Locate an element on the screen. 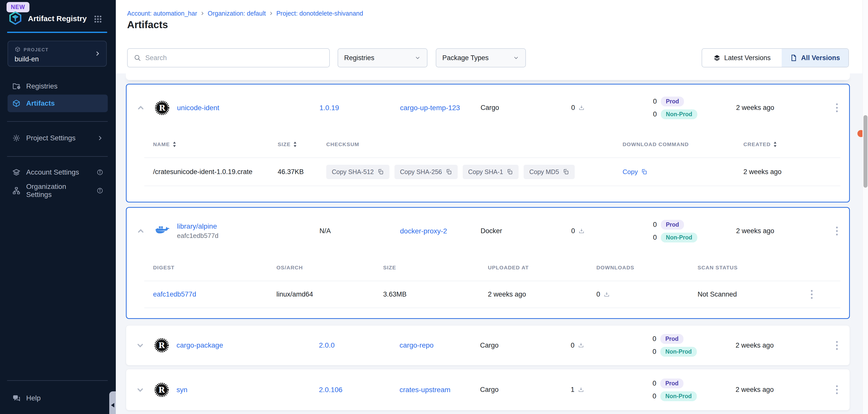  artifact-version-link: 2.0.0 is located at coordinates (327, 345).